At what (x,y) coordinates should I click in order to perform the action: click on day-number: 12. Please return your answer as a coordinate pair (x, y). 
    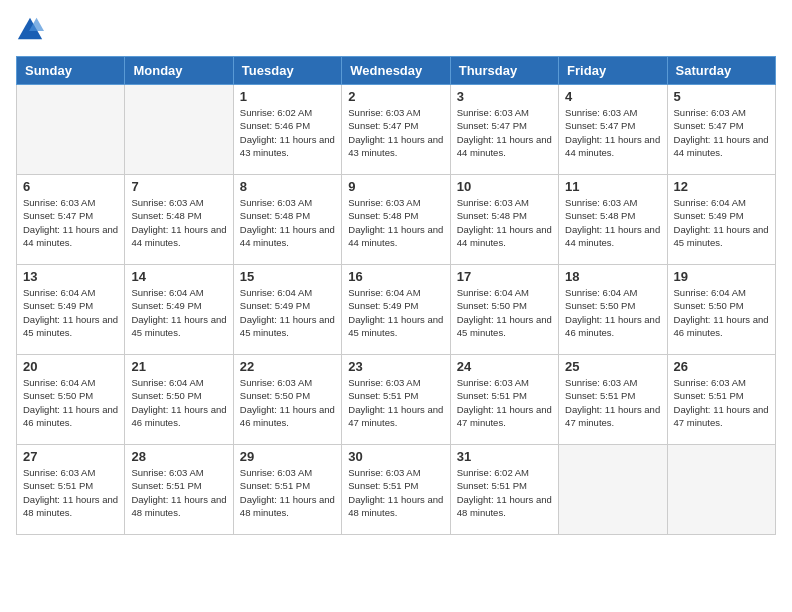
    Looking at the image, I should click on (722, 186).